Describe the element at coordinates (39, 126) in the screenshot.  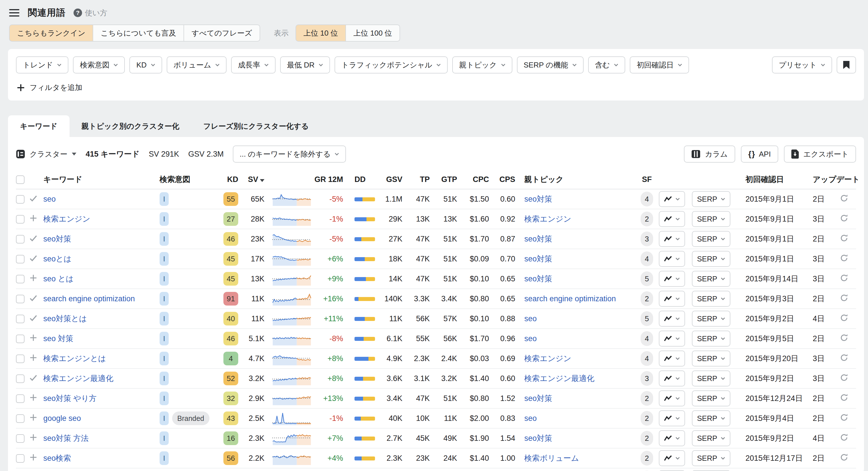
I see `tab-0: キーワード` at that location.